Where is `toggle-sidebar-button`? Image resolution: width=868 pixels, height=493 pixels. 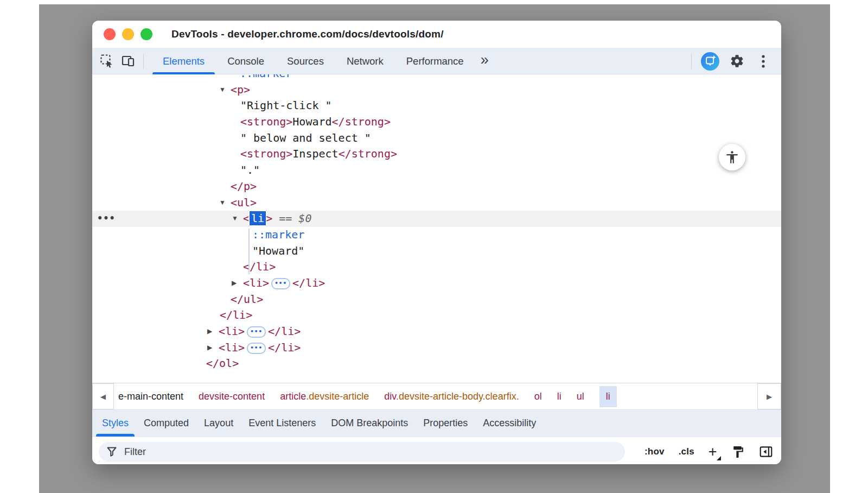
toggle-sidebar-button is located at coordinates (766, 452).